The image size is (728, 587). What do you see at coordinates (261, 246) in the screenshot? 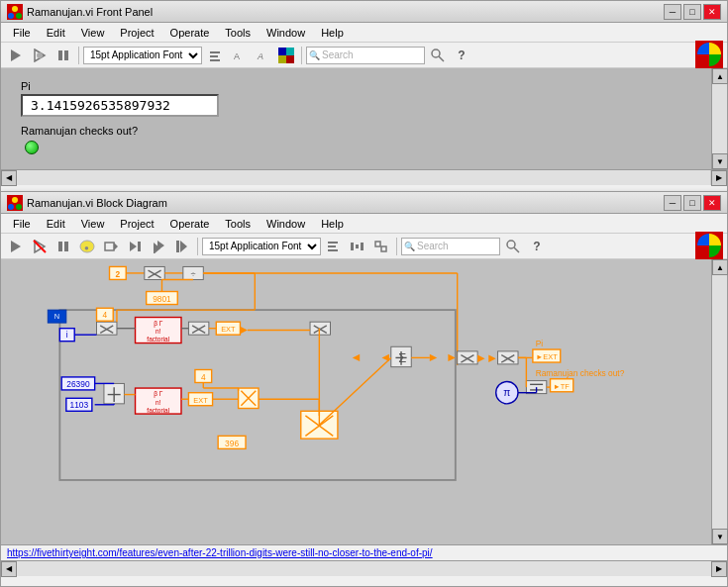
I see `bd-font-dropdown: 15pt Application Font` at bounding box center [261, 246].